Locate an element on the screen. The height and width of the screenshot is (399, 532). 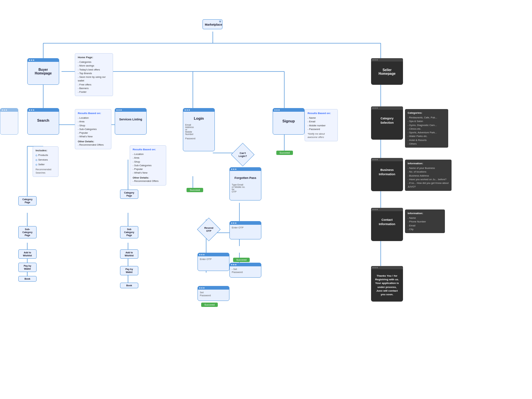
cant-login-label: Can'tLogin? is located at coordinates (243, 155).